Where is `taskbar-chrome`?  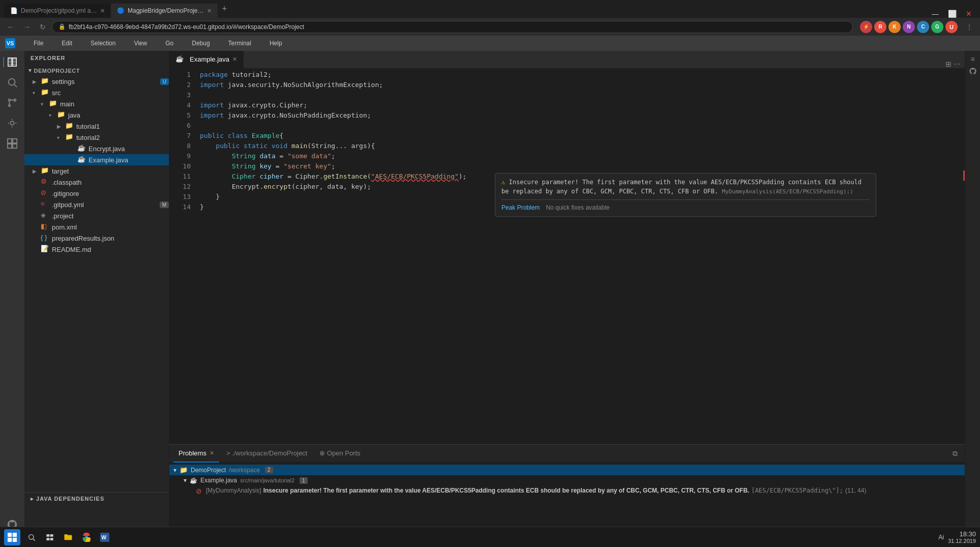 taskbar-chrome is located at coordinates (86, 537).